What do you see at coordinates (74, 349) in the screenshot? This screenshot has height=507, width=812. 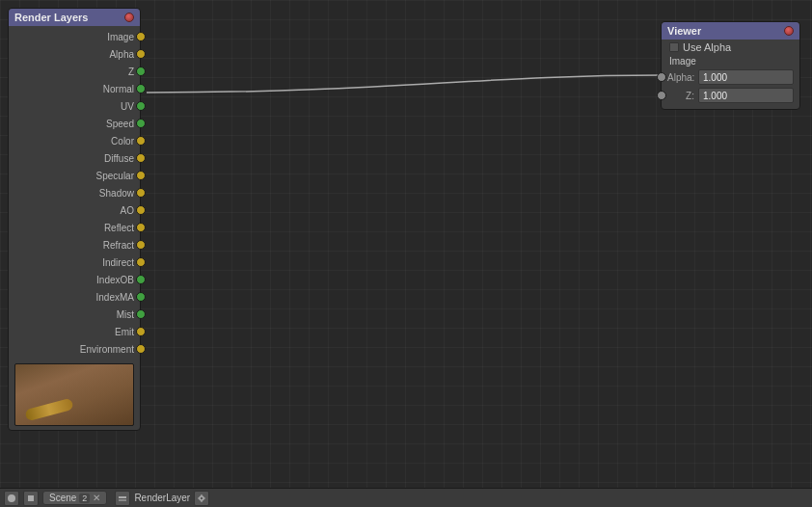 I see `socket-row-environment: Environment` at bounding box center [74, 349].